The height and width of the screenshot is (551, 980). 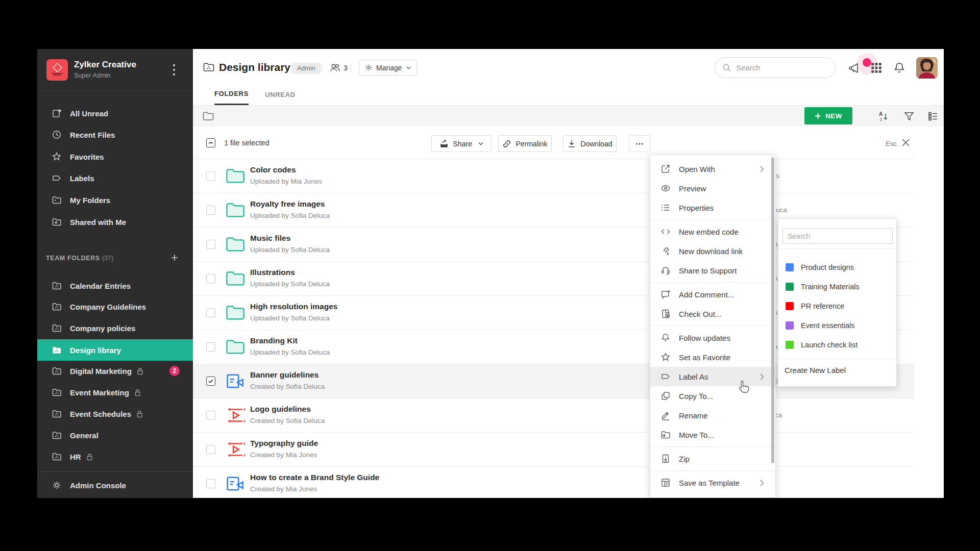 What do you see at coordinates (115, 307) in the screenshot?
I see `sidebar-item-company-guidelines: Company Guidelines` at bounding box center [115, 307].